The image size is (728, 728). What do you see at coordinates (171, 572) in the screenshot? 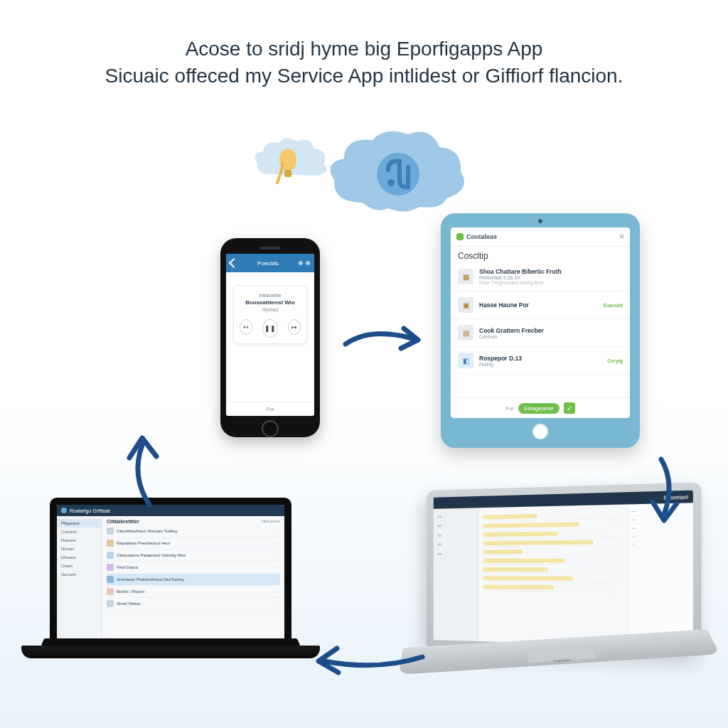
I see `laptop-dark-screen: Roalartgo Griftase Phgoners Orenent Rati…` at bounding box center [171, 572].